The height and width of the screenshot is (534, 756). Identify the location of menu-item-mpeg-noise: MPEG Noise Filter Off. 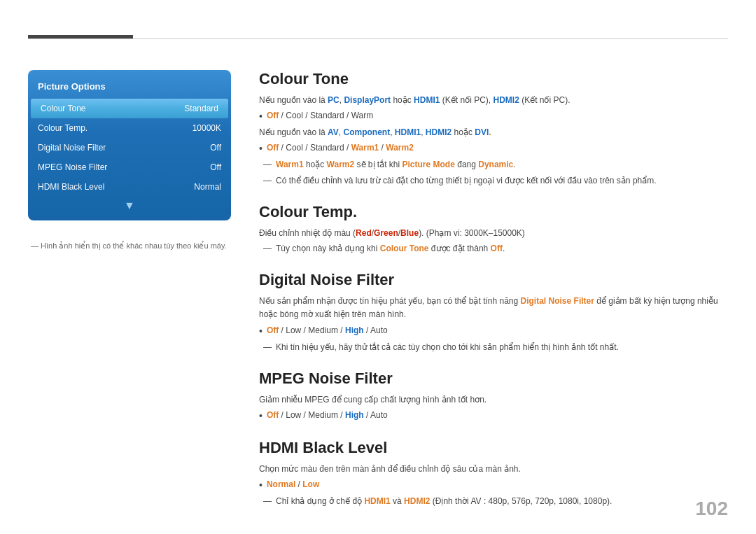
(130, 167).